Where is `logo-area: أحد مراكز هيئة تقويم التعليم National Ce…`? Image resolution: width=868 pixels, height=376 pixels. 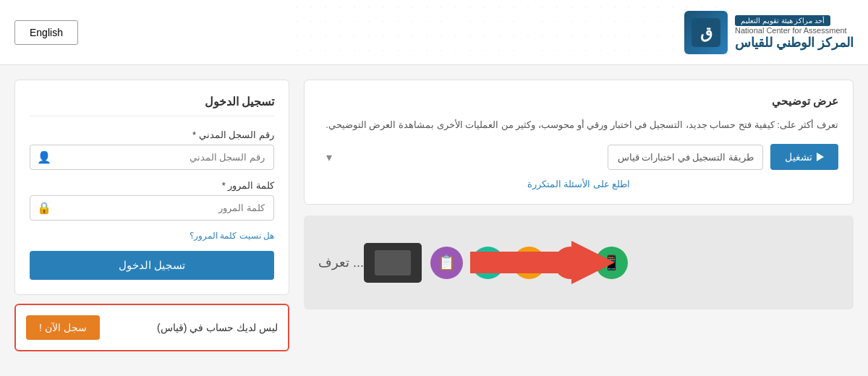 logo-area: أحد مراكز هيئة تقويم التعليم National Ce… is located at coordinates (769, 33).